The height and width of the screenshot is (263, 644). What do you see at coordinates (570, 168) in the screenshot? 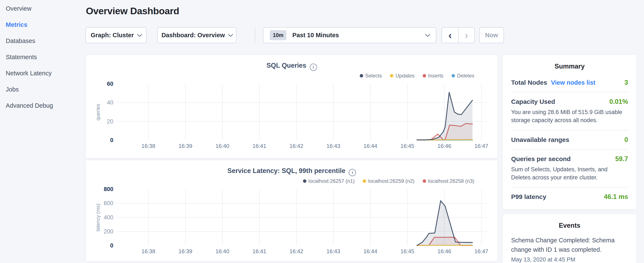
I see `summary-row-queries-per-second: Queries per second 59.7 Sum of Selects, …` at bounding box center [570, 168].